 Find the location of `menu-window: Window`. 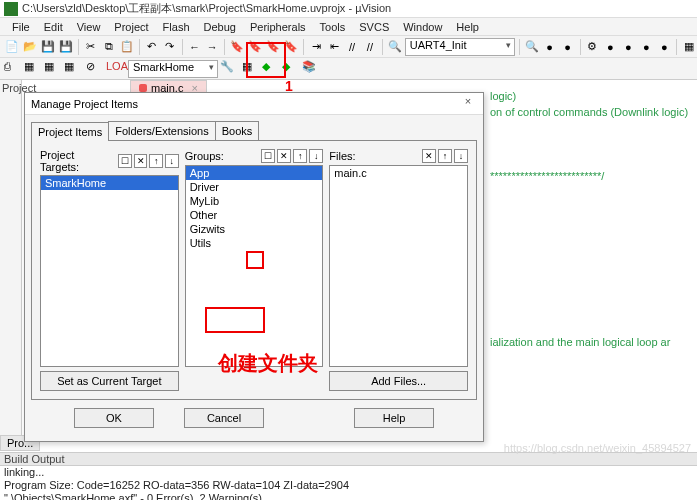

menu-window: Window is located at coordinates (422, 27).